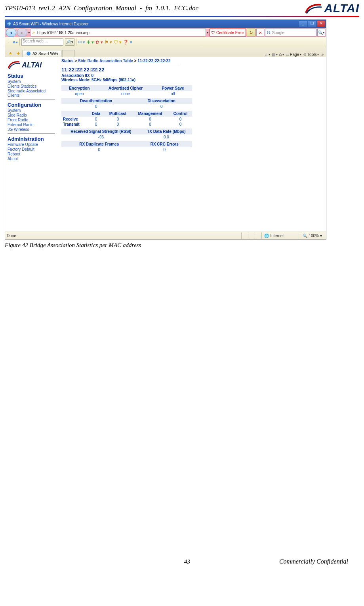  I want to click on nav-dropdown-icon: ▾, so click(29, 33).